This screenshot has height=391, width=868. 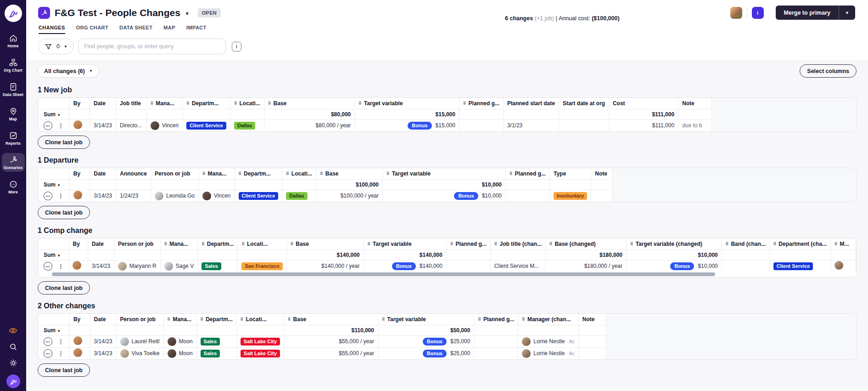 What do you see at coordinates (140, 319) in the screenshot?
I see `column-person: Person or job` at bounding box center [140, 319].